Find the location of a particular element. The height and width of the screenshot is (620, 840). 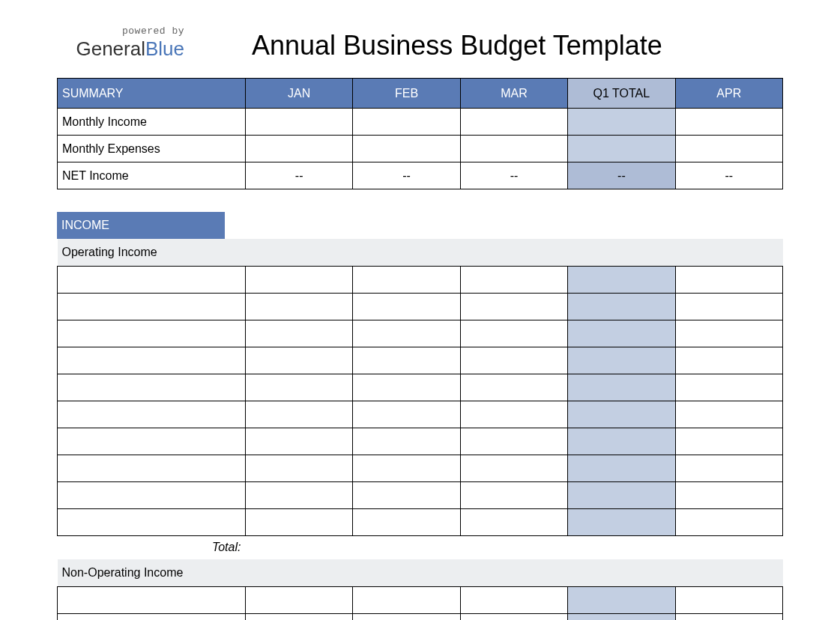

col-feb: FEB is located at coordinates (406, 94).